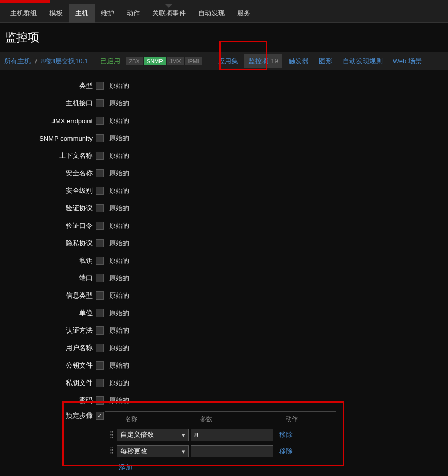 This screenshot has height=476, width=448. I want to click on step-type-value: 每秒更改, so click(134, 451).